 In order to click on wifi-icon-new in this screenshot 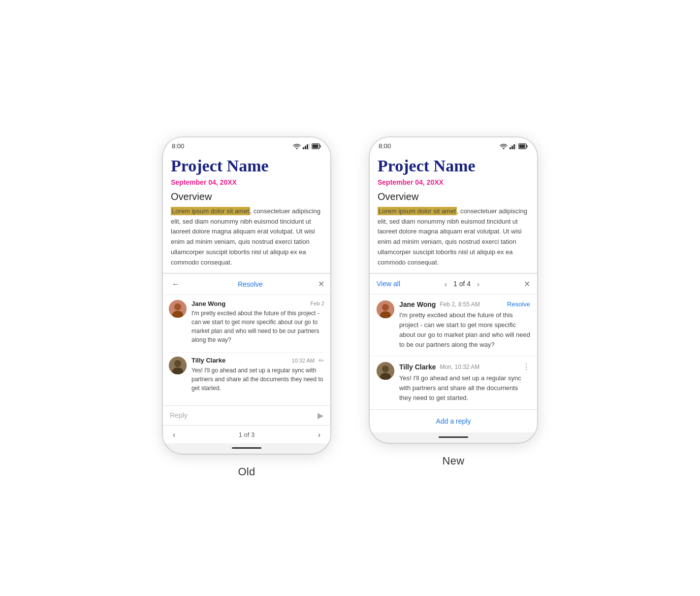, I will do `click(504, 146)`.